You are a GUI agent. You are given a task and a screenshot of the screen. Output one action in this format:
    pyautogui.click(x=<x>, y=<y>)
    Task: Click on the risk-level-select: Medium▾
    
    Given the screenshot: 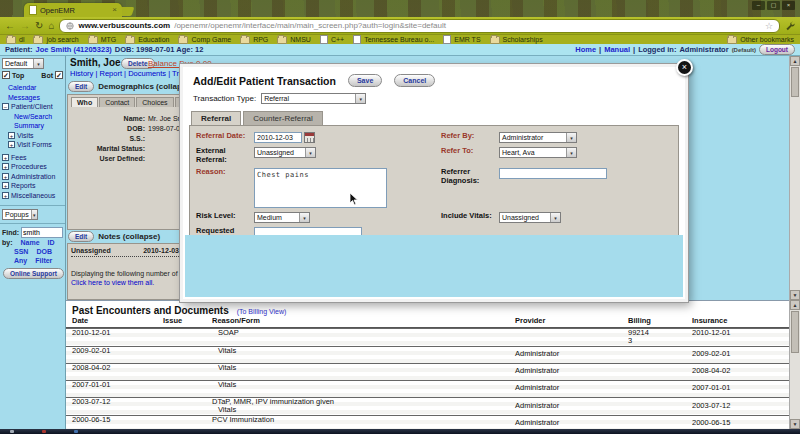 What is the action you would take?
    pyautogui.click(x=282, y=218)
    